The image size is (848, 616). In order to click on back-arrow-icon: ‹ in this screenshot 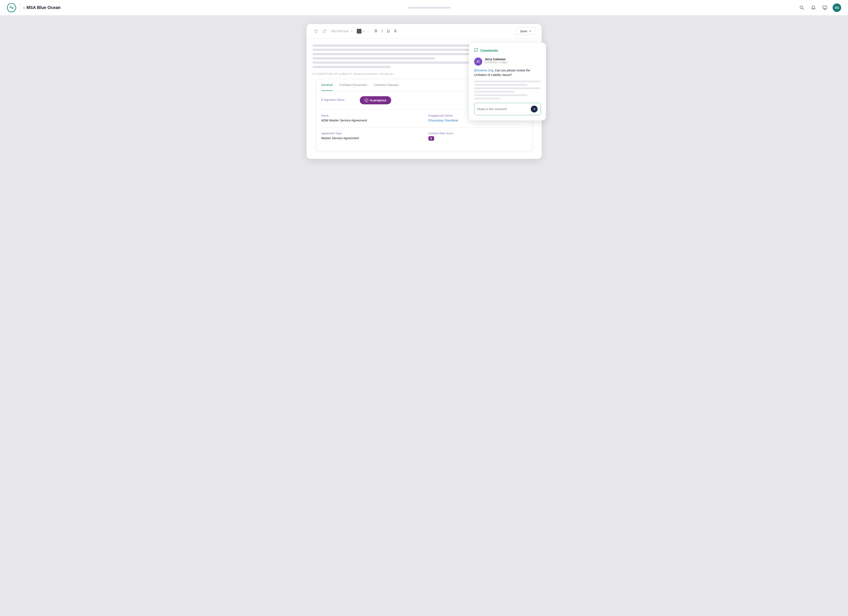, I will do `click(24, 7)`.